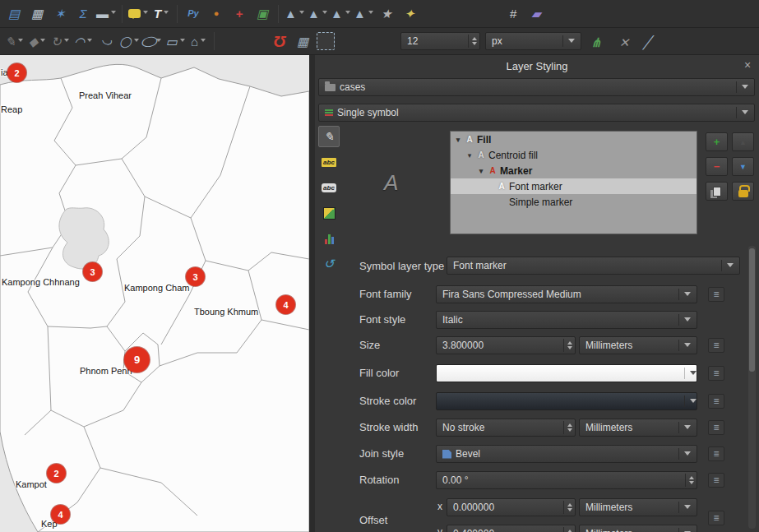  I want to click on layout-manager-icon: ▰, so click(536, 14).